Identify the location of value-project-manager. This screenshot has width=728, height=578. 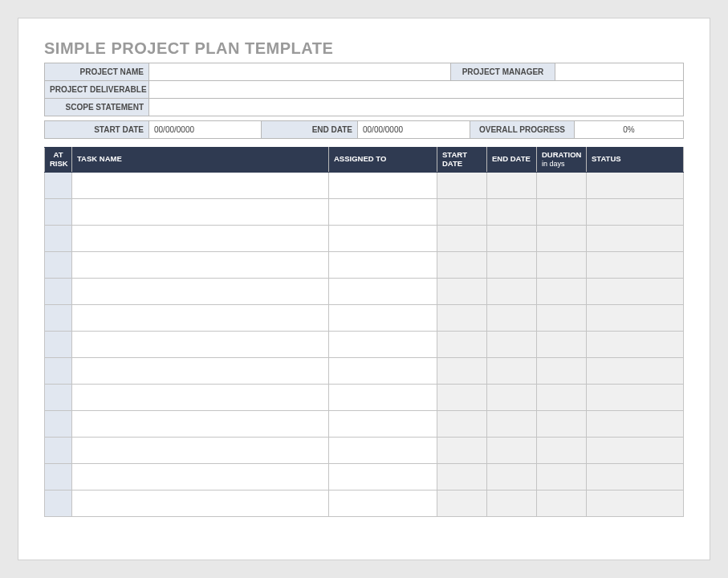
(620, 72).